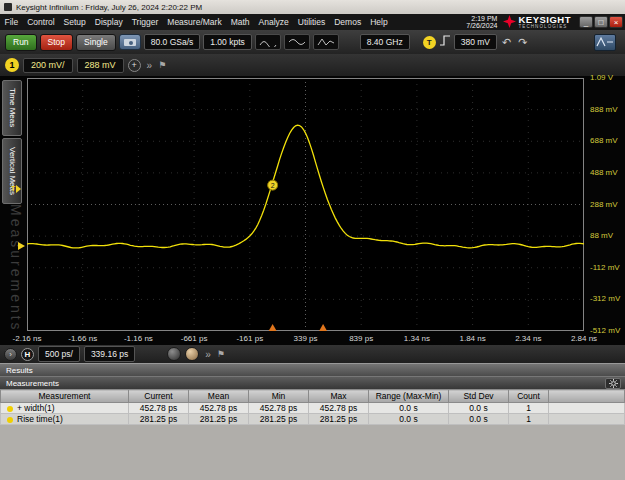 This screenshot has height=480, width=625. Describe the element at coordinates (21, 42) in the screenshot. I see `run-button: Run` at that location.